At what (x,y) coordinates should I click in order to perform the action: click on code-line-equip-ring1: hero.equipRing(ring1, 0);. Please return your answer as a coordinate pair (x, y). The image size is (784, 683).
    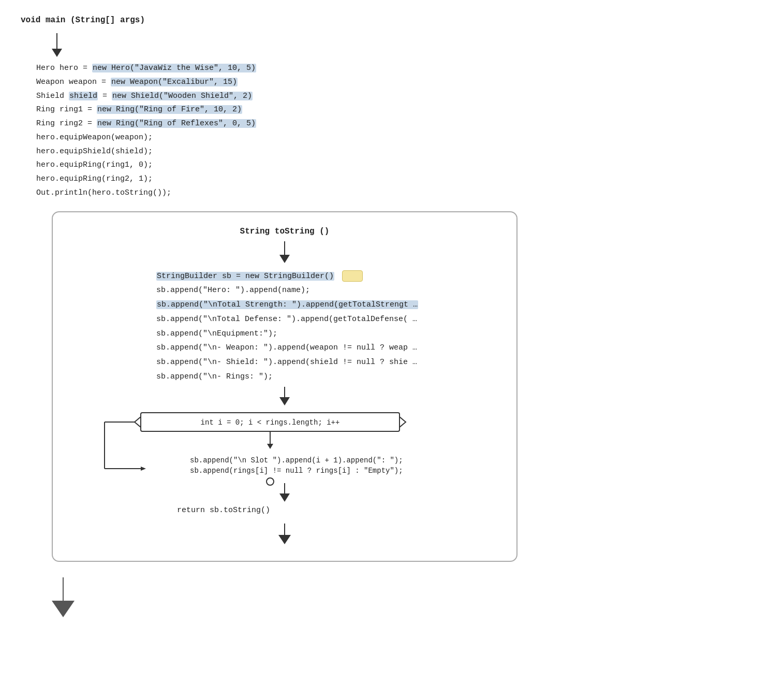
    Looking at the image, I should click on (146, 166).